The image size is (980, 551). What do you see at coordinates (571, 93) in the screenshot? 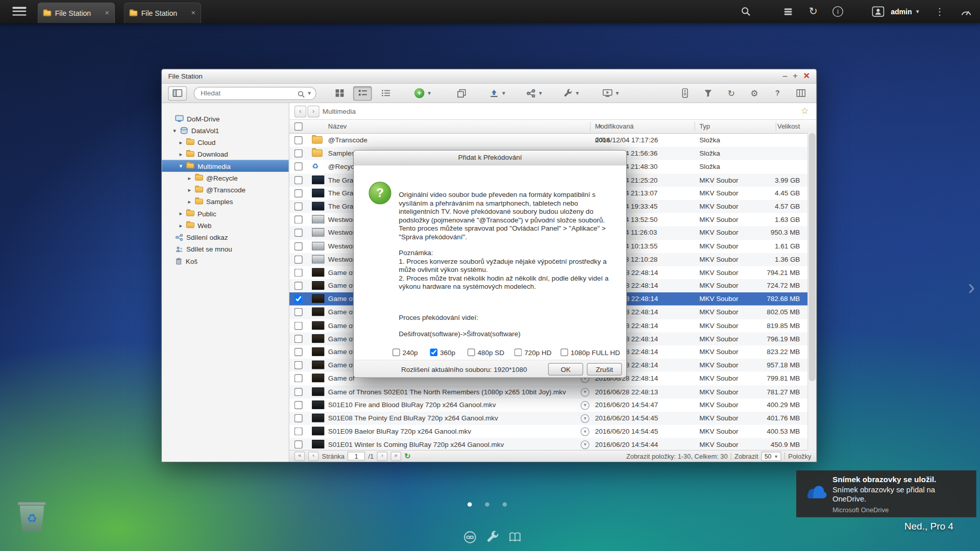
I see `tools-button: ▼` at bounding box center [571, 93].